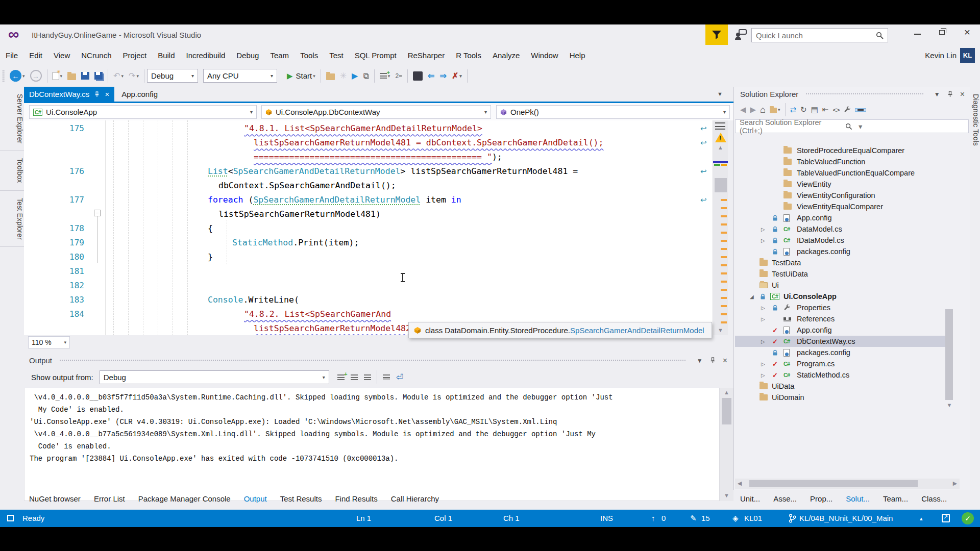 The image size is (980, 551). What do you see at coordinates (861, 110) in the screenshot?
I see `preview-selected-items-button` at bounding box center [861, 110].